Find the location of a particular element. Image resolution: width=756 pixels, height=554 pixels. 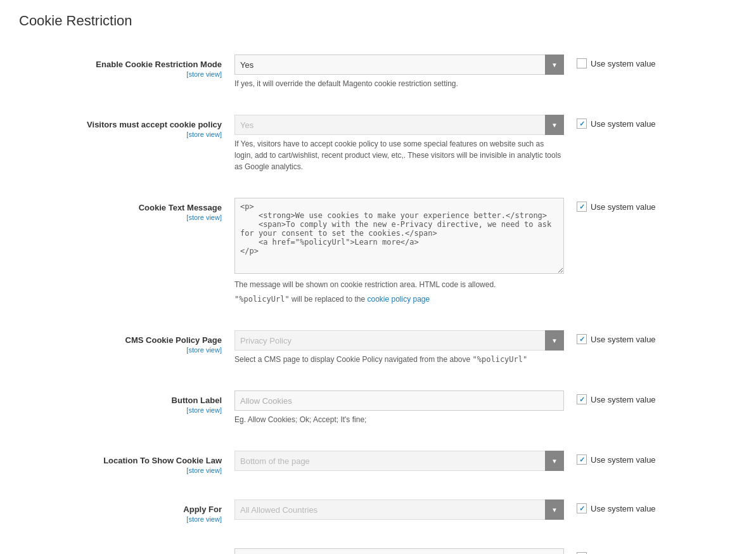

label-cookie-text: Cookie Text Message [store view] is located at coordinates (127, 209).